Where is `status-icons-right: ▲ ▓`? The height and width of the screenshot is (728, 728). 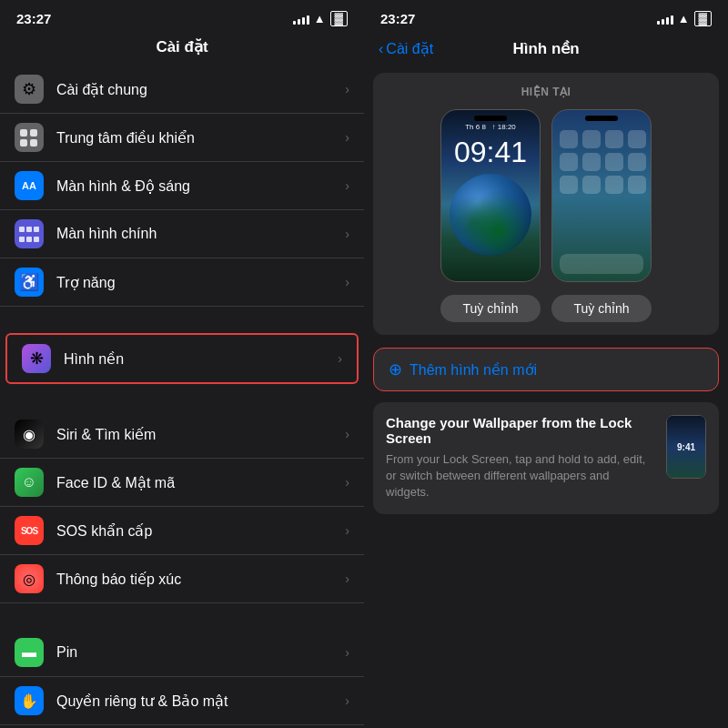
status-icons-right: ▲ ▓ is located at coordinates (684, 18).